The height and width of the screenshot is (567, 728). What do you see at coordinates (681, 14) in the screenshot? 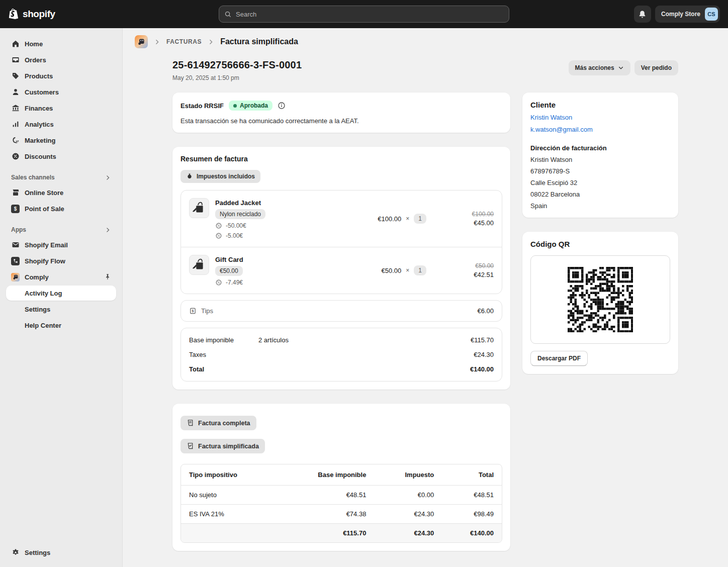
I see `store-name: Comply Store` at bounding box center [681, 14].